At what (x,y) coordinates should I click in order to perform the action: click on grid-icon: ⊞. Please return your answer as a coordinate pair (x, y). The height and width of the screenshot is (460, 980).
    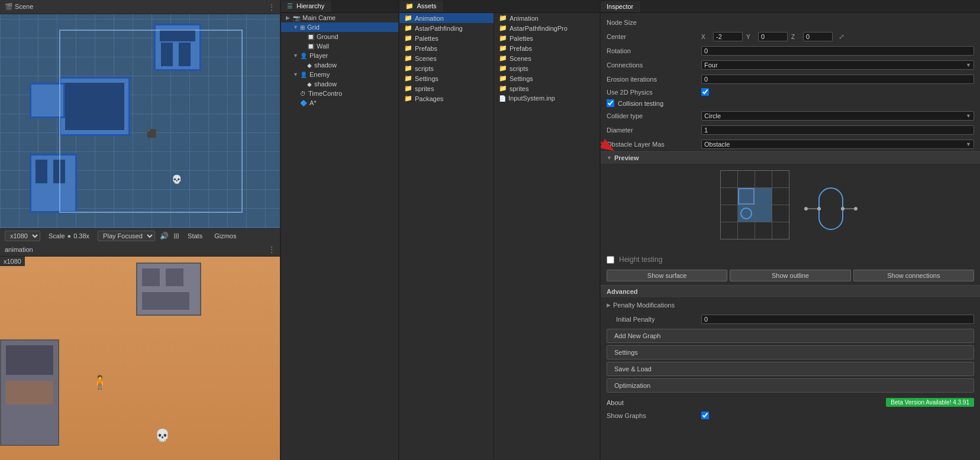
    Looking at the image, I should click on (176, 236).